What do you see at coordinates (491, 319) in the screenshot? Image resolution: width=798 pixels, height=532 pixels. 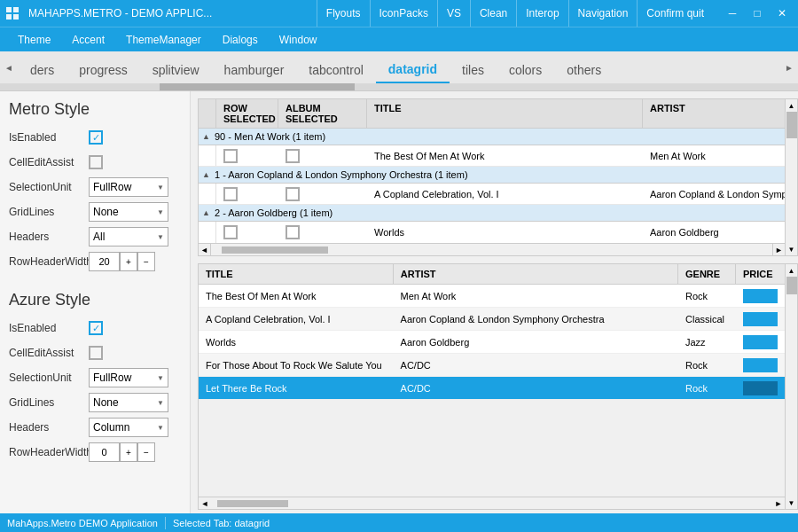 I see `azure-row-2: A Copland Celebration, Vol. I Aaron Copl…` at bounding box center [491, 319].